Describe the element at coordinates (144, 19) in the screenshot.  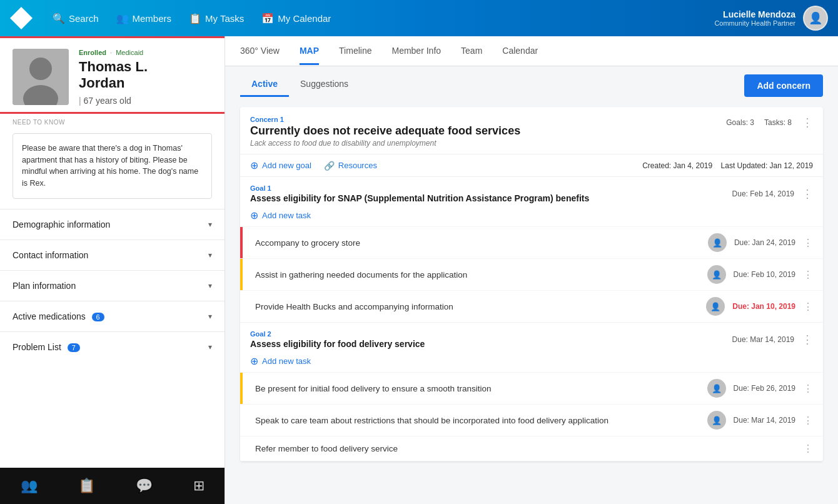
I see `nav-members: 👥 Members` at that location.